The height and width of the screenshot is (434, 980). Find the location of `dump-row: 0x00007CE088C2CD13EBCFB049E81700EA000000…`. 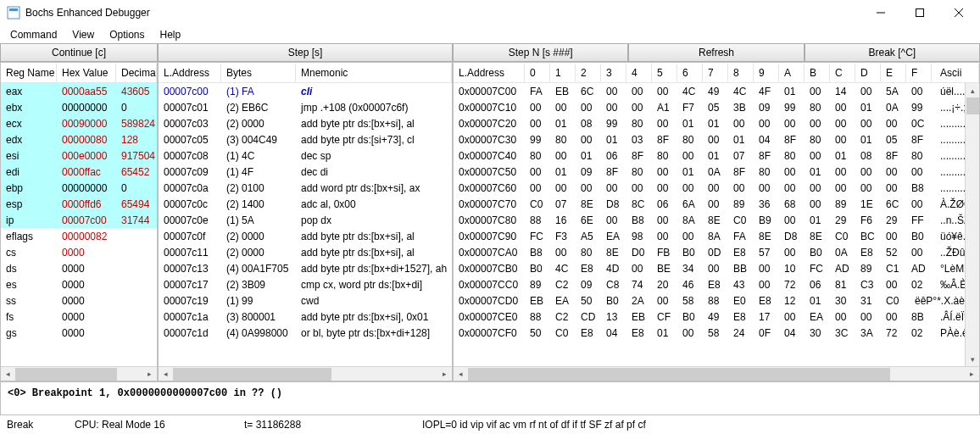

dump-row: 0x00007CE088C2CD13EBCFB049E81700EA000000… is located at coordinates (709, 317).